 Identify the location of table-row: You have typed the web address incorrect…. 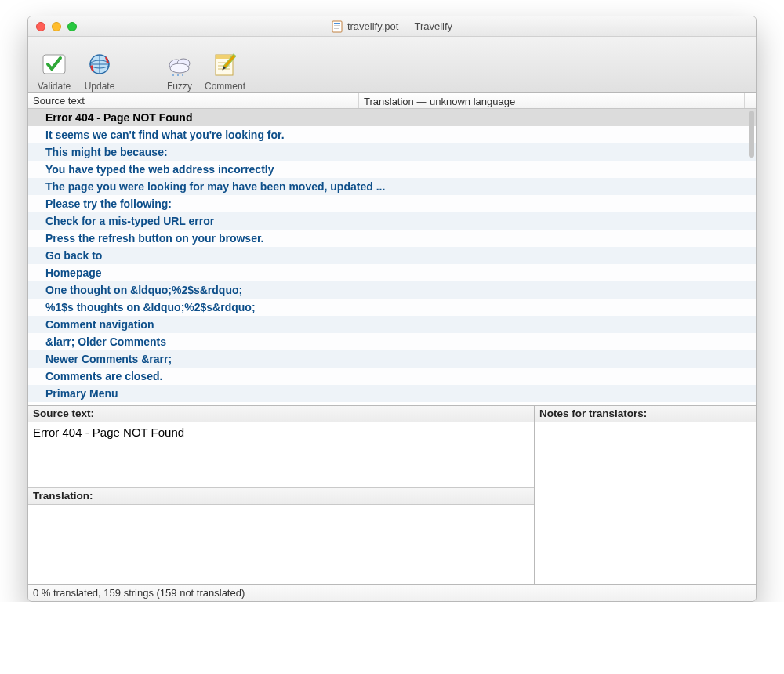
(392, 169).